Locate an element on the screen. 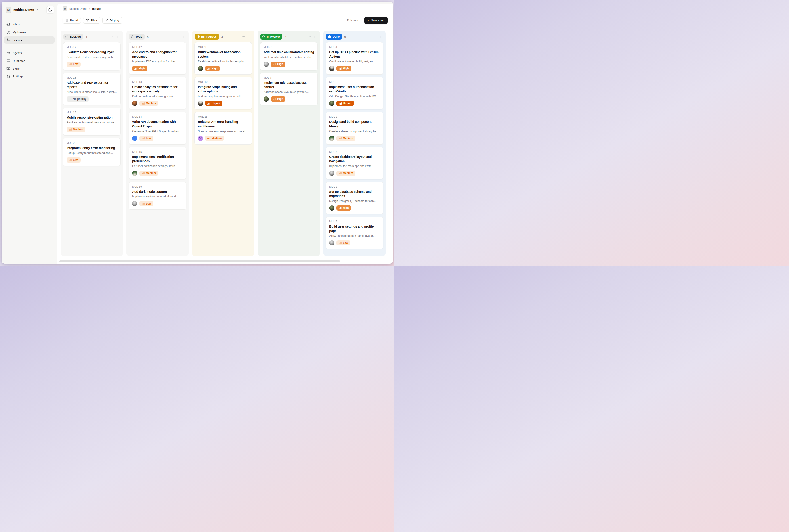  sidebar-item-runtimes: Runtimes is located at coordinates (30, 61).